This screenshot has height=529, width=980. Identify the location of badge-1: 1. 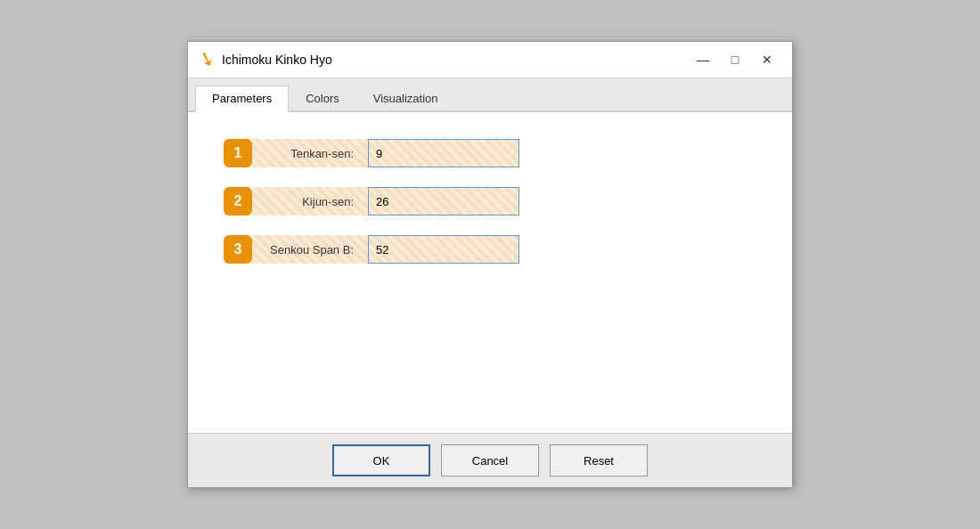
(238, 153).